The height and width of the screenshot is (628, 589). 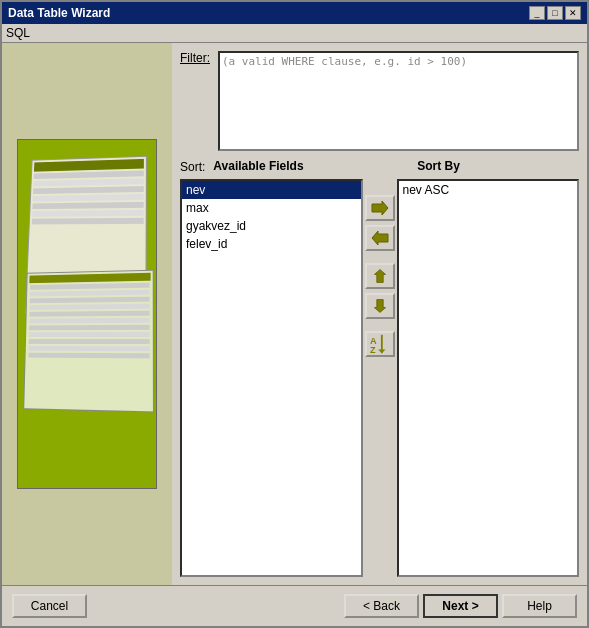 I want to click on filter-input: (a valid WHERE clause, e.g. id > 100), so click(x=398, y=101).